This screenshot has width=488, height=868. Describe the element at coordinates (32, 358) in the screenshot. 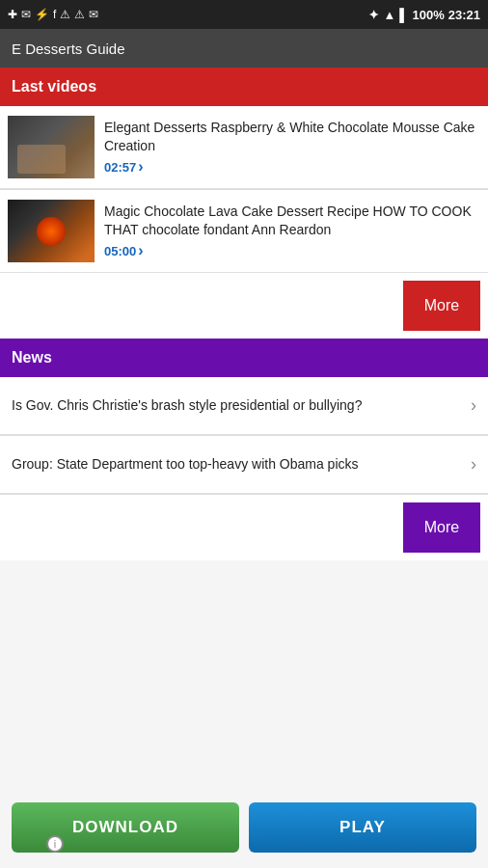

I see `news-label: News` at that location.